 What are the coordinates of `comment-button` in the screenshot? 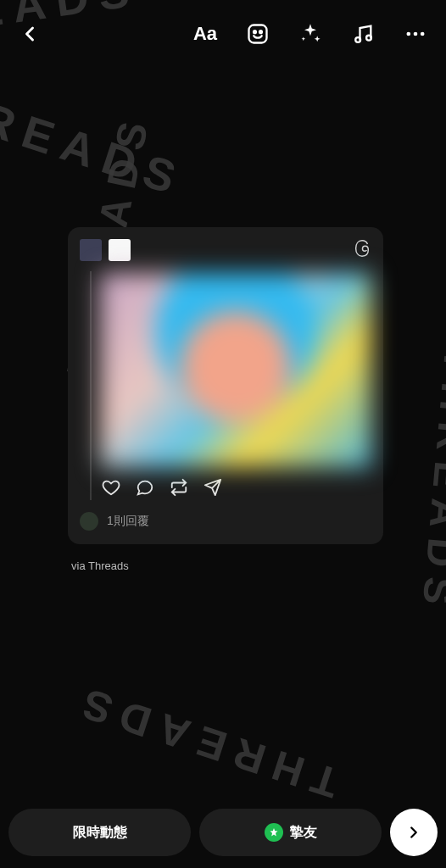 It's located at (145, 489).